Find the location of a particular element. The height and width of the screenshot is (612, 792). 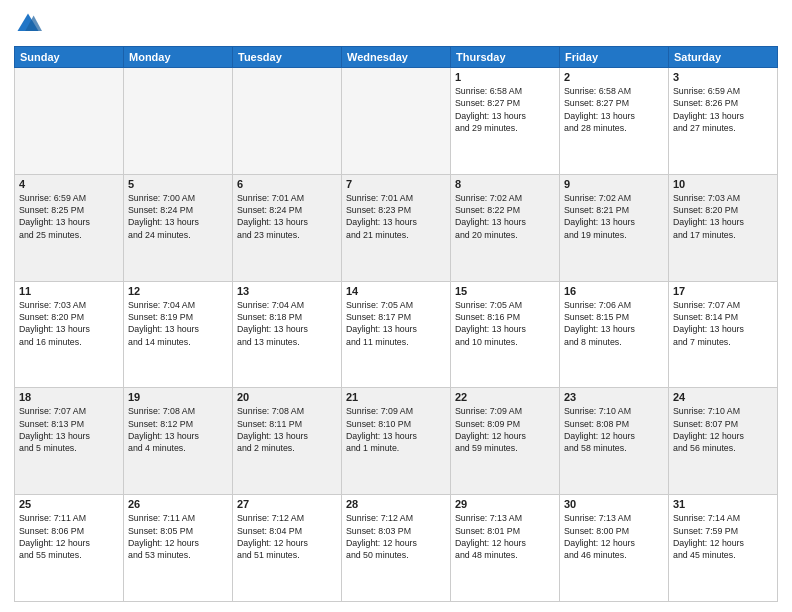

day-cell: 7Sunrise: 7:01 AM Sunset: 8:23 PM Daylig… is located at coordinates (396, 228).